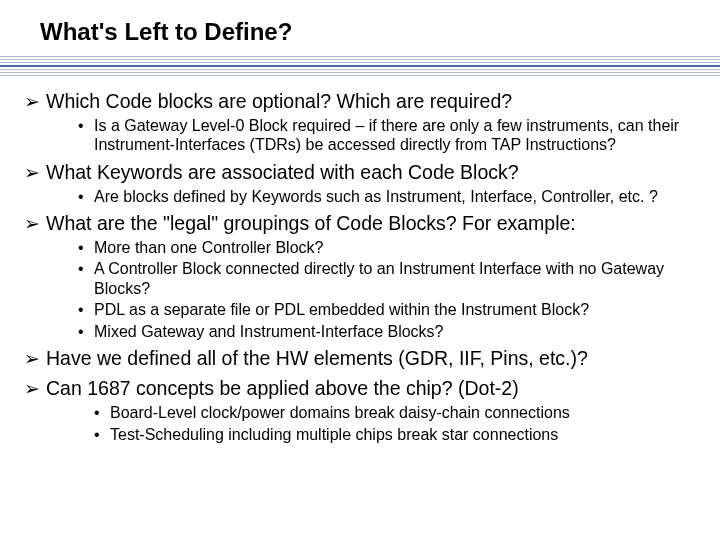 The height and width of the screenshot is (540, 720). I want to click on bullet-text: Can 1687 concepts be applied above the c…, so click(371, 389).